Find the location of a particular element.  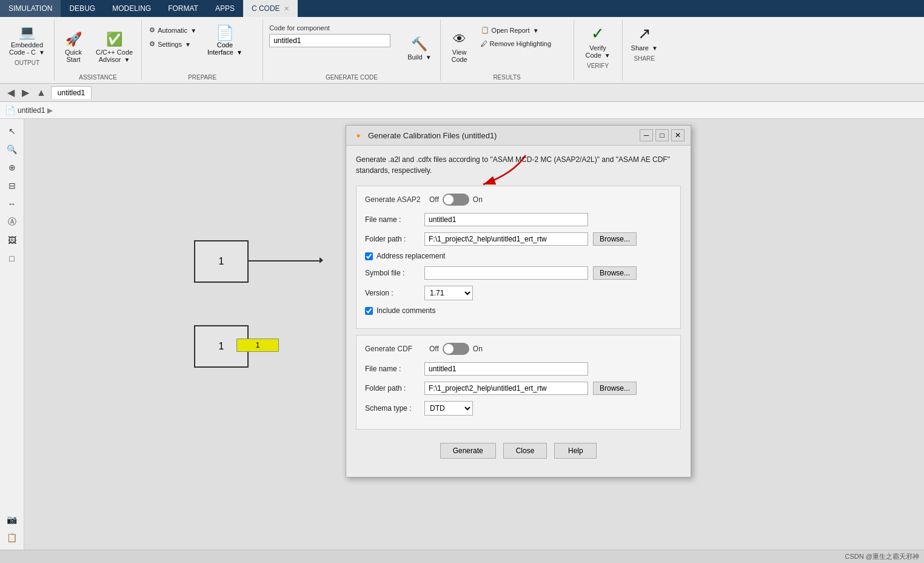

code-interface-button: 📄 CodeInterface ▼ is located at coordinates (225, 47).